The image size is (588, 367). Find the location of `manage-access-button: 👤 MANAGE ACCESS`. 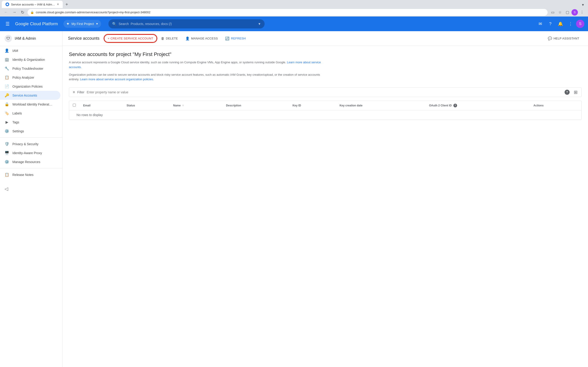

manage-access-button: 👤 MANAGE ACCESS is located at coordinates (202, 39).